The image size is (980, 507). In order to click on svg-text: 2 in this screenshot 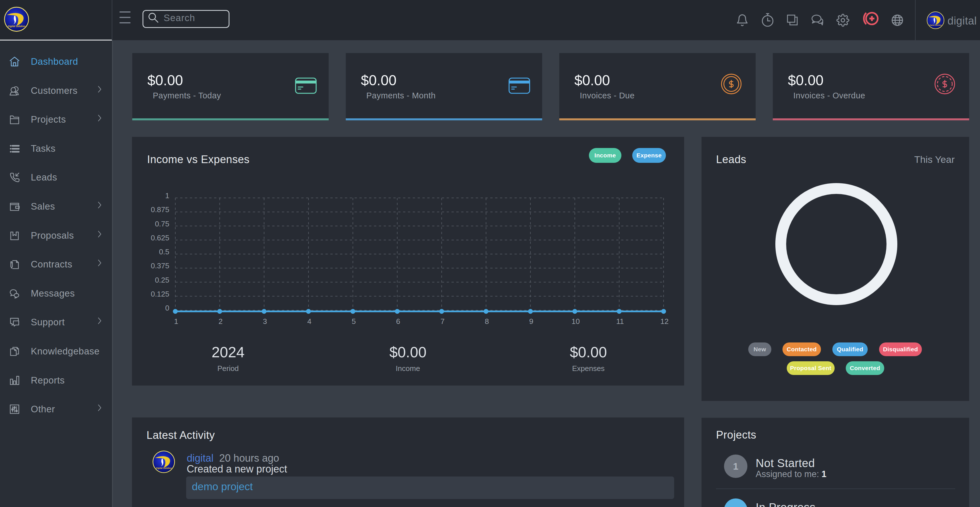, I will do `click(220, 321)`.